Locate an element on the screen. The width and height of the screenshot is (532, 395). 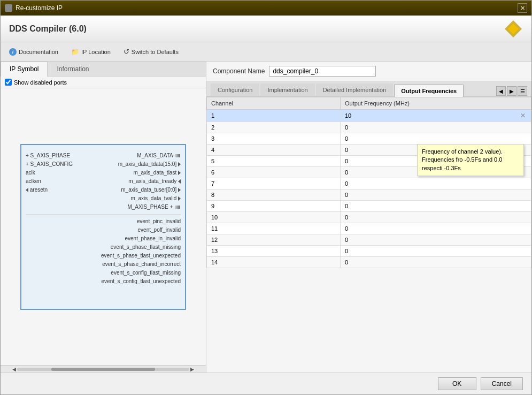
ip-location-button: 📁 IP Location is located at coordinates (91, 52).